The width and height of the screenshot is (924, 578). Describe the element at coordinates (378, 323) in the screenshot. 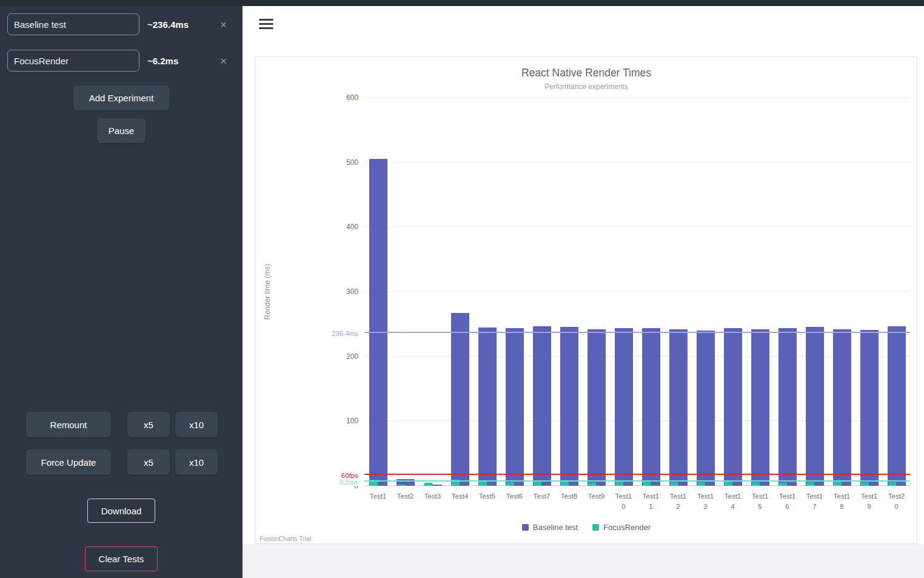

I see `bar-baseline-test1` at that location.